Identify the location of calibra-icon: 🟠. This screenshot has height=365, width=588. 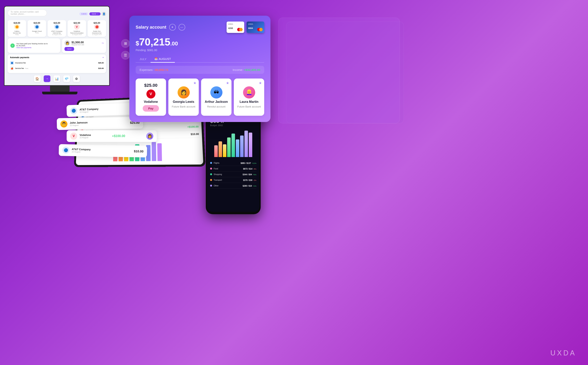
(17, 27).